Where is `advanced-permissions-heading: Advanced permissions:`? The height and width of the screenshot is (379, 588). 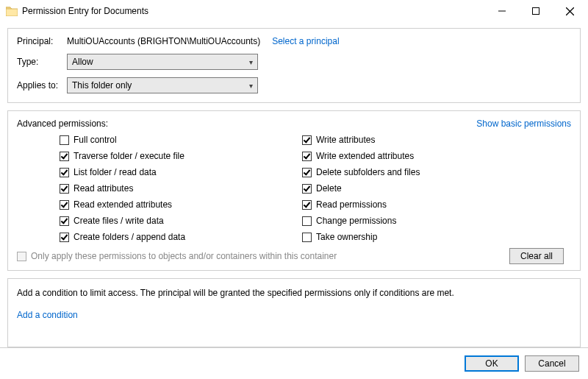
advanced-permissions-heading: Advanced permissions: is located at coordinates (62, 124).